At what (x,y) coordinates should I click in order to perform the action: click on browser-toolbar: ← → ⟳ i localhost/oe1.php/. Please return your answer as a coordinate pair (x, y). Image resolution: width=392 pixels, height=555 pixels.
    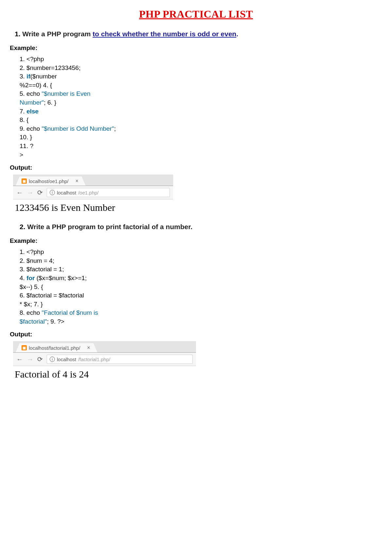
    Looking at the image, I should click on (93, 193).